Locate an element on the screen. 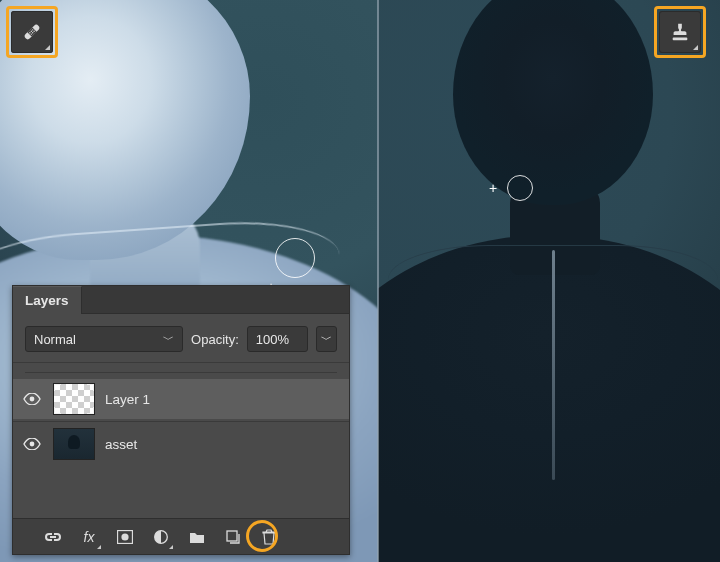 This screenshot has height=562, width=720. folder-icon is located at coordinates (197, 537).